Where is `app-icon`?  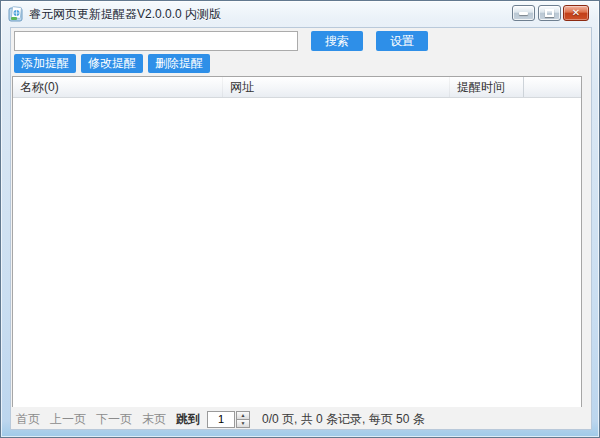 app-icon is located at coordinates (16, 14).